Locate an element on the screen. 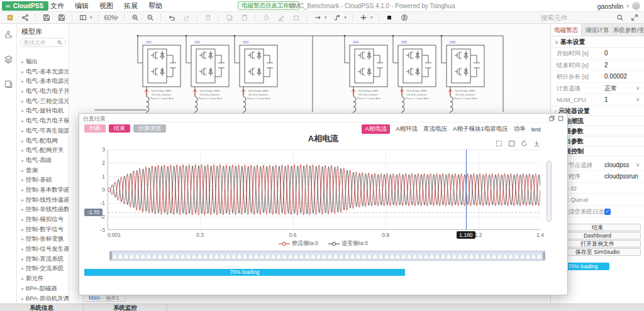 This screenshot has height=311, width=644. sidebar-category: ▸电气-旋转电机 is located at coordinates (43, 111).